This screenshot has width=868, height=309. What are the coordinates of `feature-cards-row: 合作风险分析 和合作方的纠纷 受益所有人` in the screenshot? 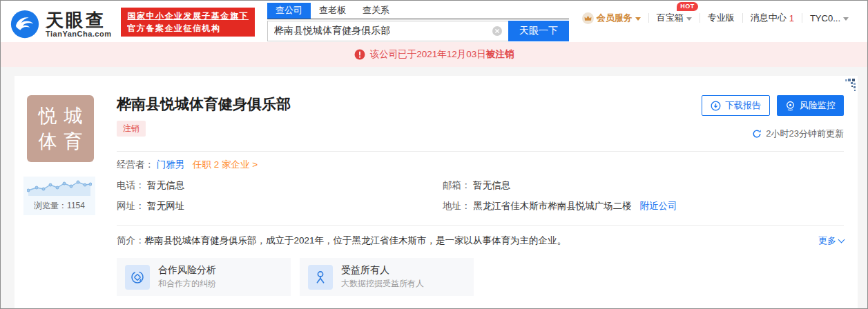 It's located at (481, 277).